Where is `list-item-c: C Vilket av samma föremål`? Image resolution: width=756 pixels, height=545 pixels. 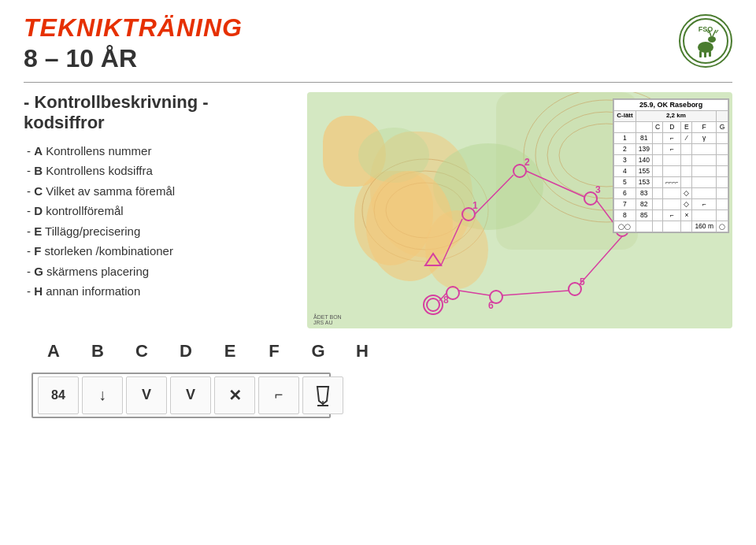
list-item-c: C Vilket av samma föremål is located at coordinates (158, 191).